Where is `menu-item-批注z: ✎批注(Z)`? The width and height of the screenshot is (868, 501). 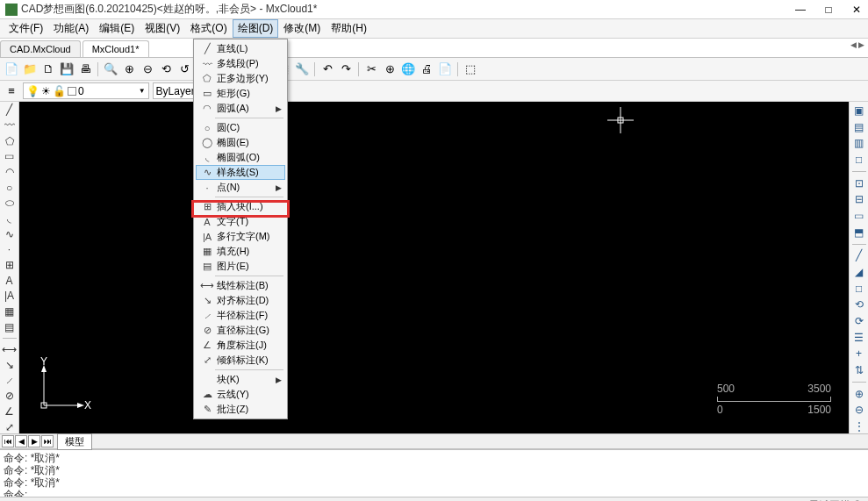
menu-item-批注z: ✎批注(Z) is located at coordinates (240, 409).